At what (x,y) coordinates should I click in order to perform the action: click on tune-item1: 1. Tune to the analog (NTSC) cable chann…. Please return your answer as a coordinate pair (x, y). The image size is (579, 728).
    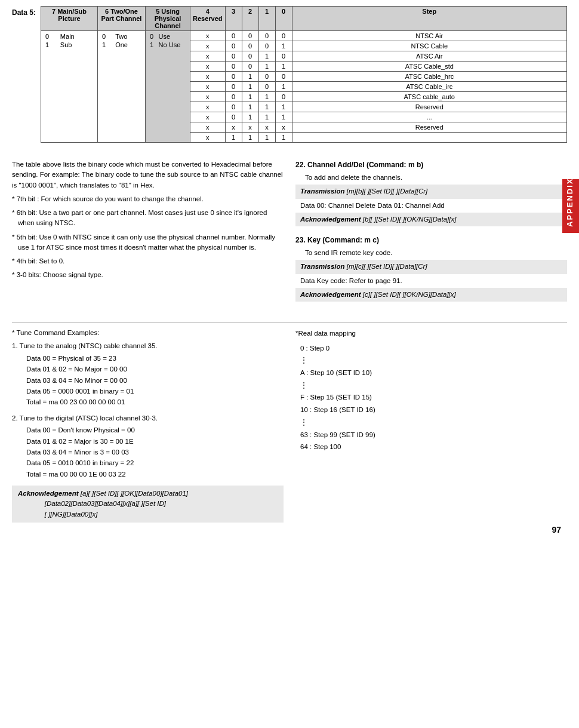
    Looking at the image, I should click on (148, 374).